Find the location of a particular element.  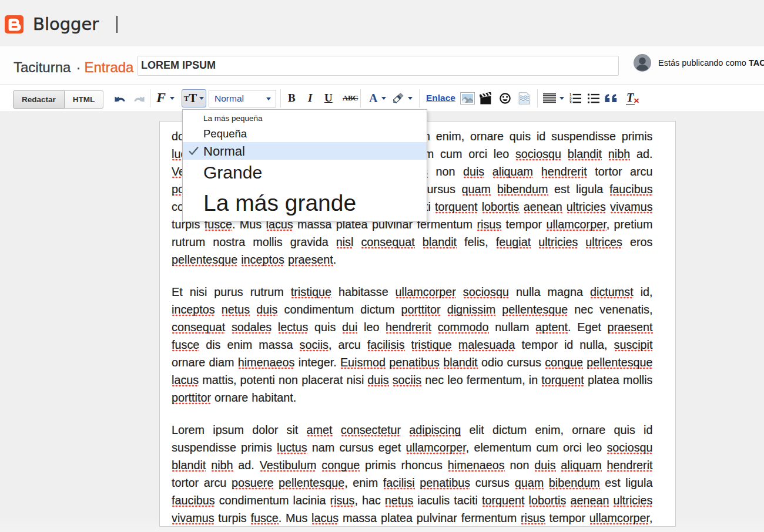

menu-item-normal: Normal is located at coordinates (304, 151).